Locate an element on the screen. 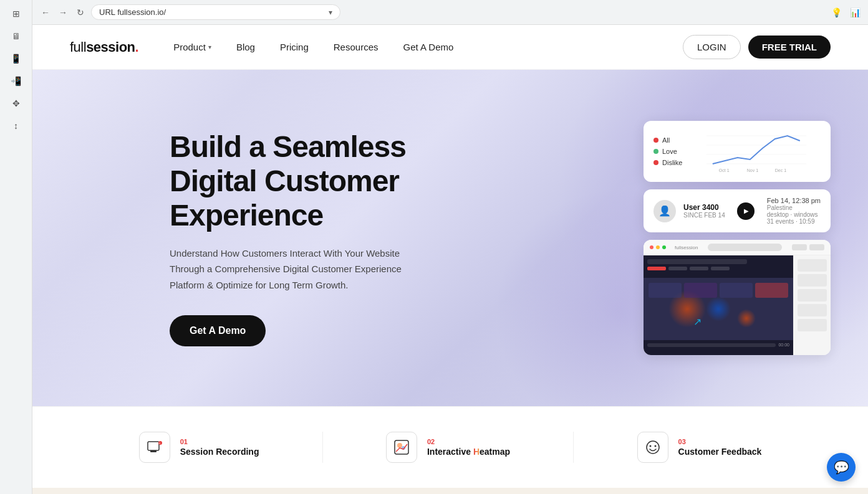  nav-links: Product ▾ Blog Pricing Resources Get A D… is located at coordinates (423, 47).